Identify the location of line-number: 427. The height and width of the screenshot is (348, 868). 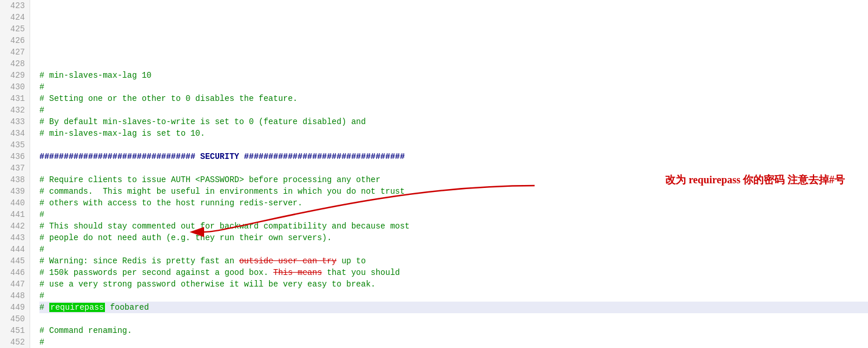
(15, 52).